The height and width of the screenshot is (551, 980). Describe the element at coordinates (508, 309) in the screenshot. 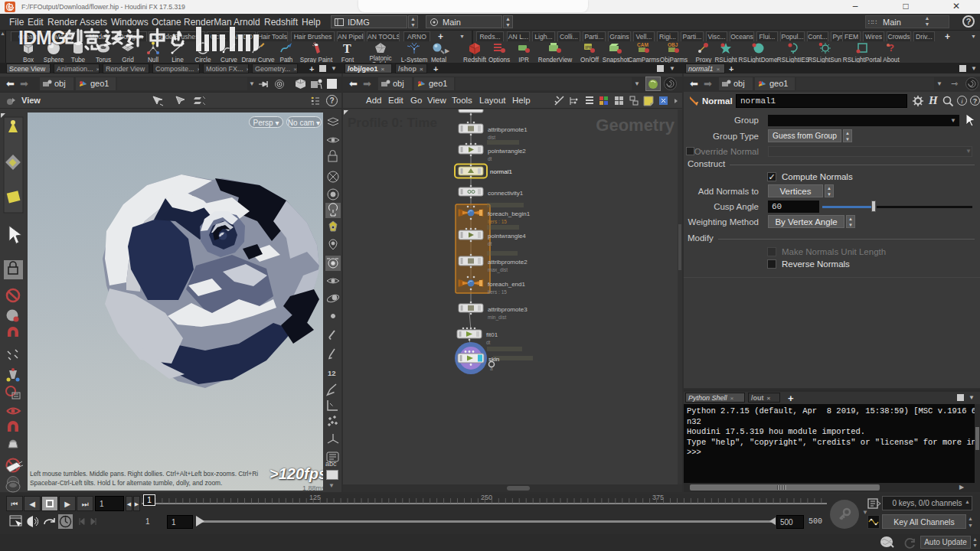

I see `svg-text: attribpromote3` at that location.